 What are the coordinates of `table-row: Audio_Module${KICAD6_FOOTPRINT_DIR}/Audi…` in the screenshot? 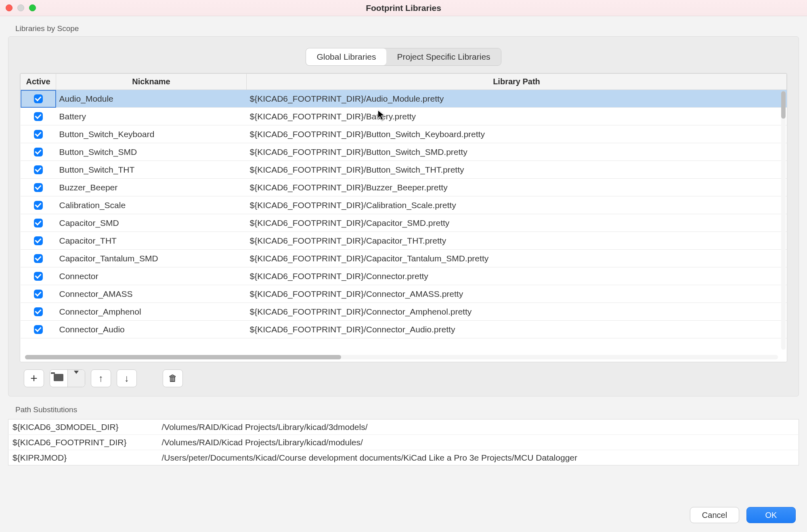 It's located at (404, 99).